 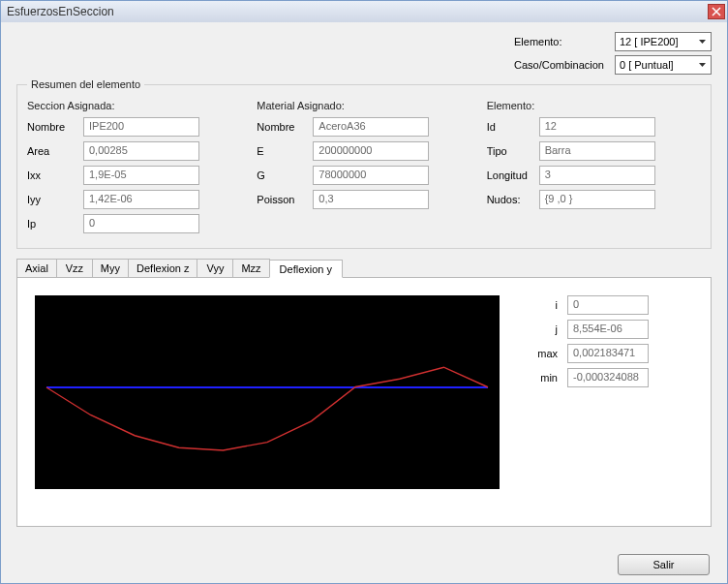 What do you see at coordinates (543, 329) in the screenshot?
I see `result-j-label: j` at bounding box center [543, 329].